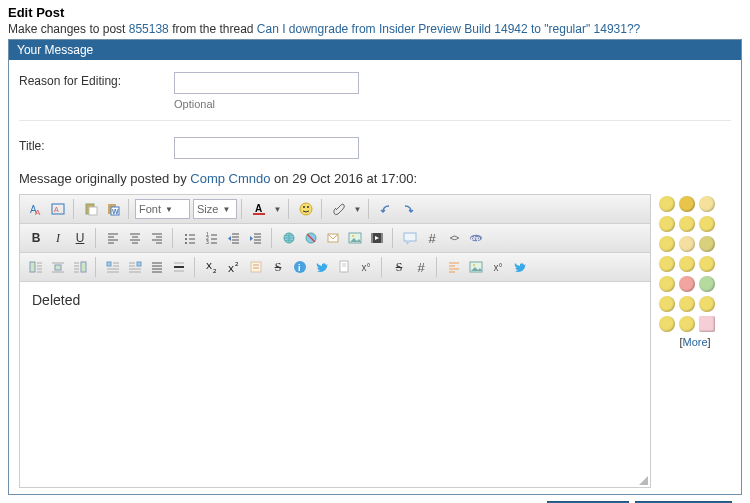  Describe the element at coordinates (366, 267) in the screenshot. I see `xdeg-icon: x°` at that location.